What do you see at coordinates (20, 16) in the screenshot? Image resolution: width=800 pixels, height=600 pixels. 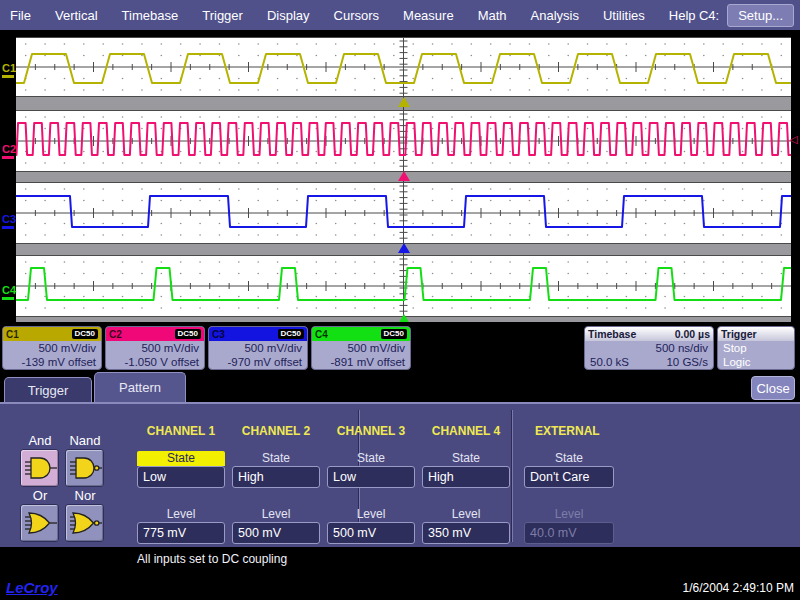 I see `menu-item-file: File` at bounding box center [20, 16].